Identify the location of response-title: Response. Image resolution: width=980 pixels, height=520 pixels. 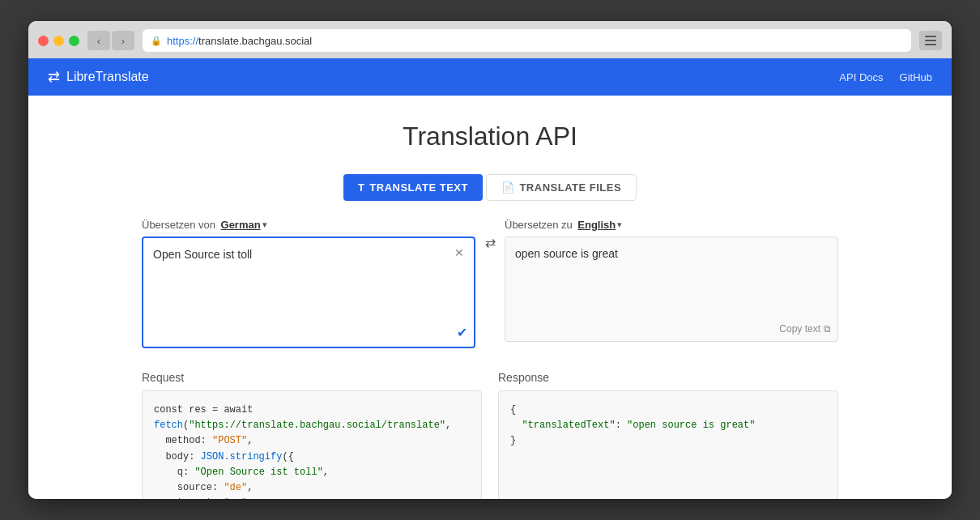
(668, 377).